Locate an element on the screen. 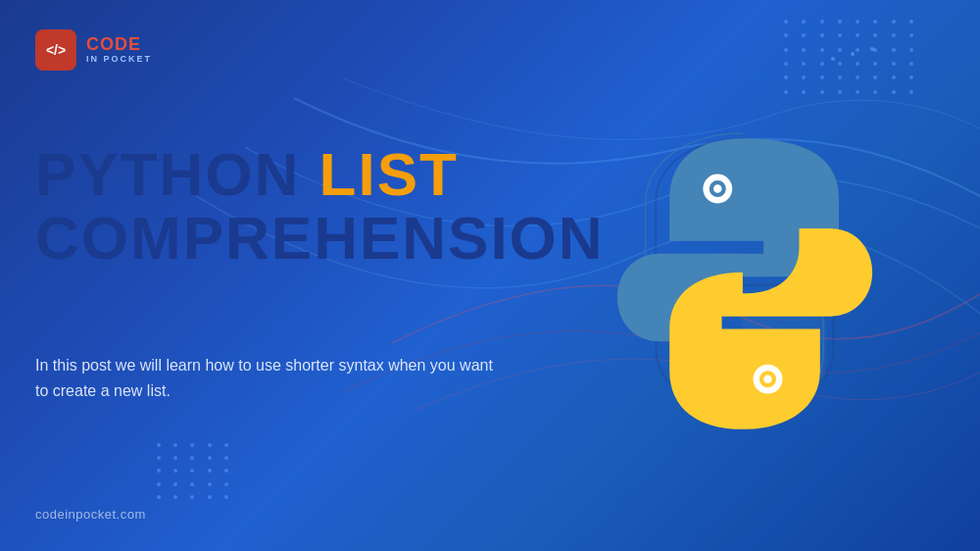 This screenshot has width=980, height=551. main-title-block: PYTHON LIST COMPREHENSION is located at coordinates (310, 206).